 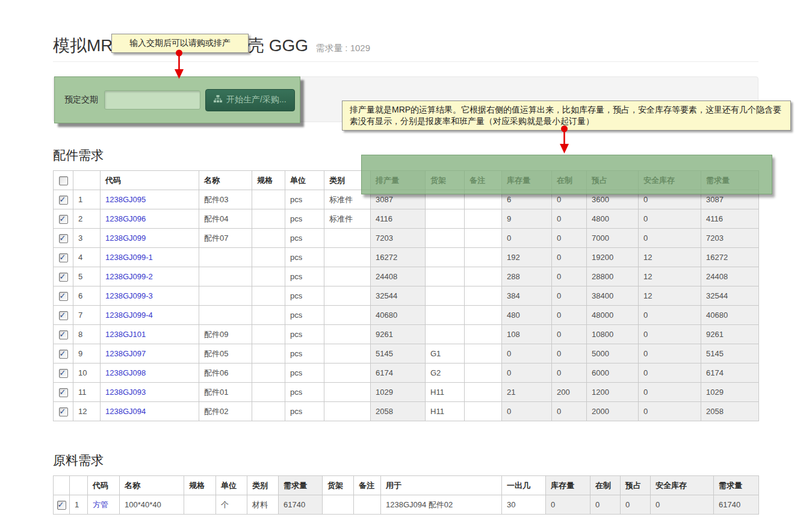 What do you see at coordinates (406, 392) in the screenshot?
I see `table-row: 111238GJ093配件01pcs1029H1121200120001029` at bounding box center [406, 392].